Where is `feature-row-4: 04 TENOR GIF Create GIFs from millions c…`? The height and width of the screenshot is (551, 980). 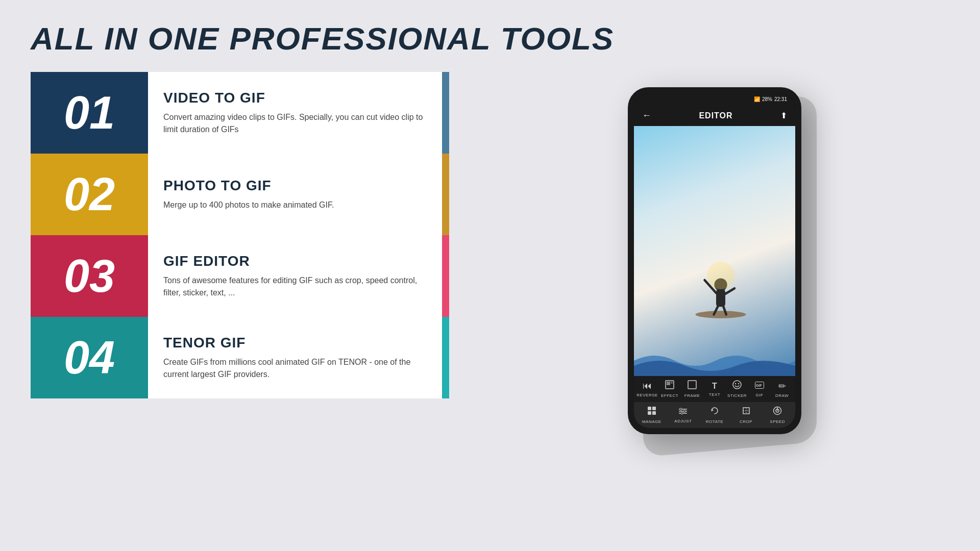 feature-row-4: 04 TENOR GIF Create GIFs from millions c… is located at coordinates (240, 358).